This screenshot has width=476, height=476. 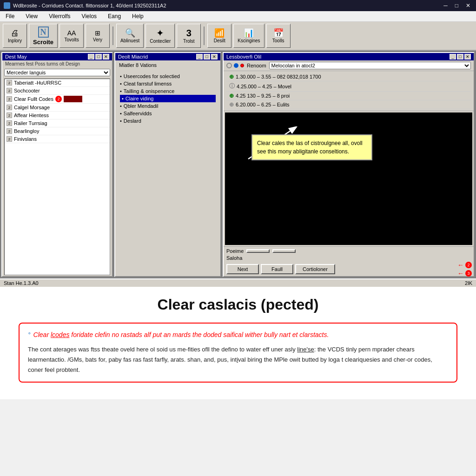 I want to click on list-item-clear-codes: 2 Clear Fullt Codes 2, so click(x=57, y=99).